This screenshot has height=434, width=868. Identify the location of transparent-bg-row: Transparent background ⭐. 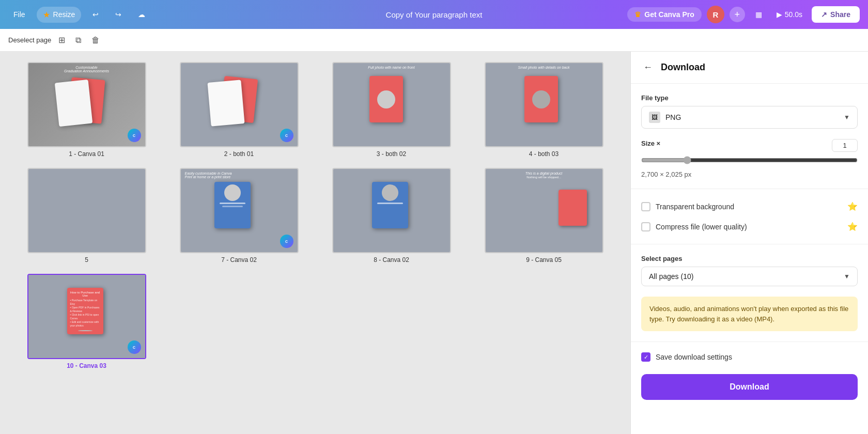
(749, 207).